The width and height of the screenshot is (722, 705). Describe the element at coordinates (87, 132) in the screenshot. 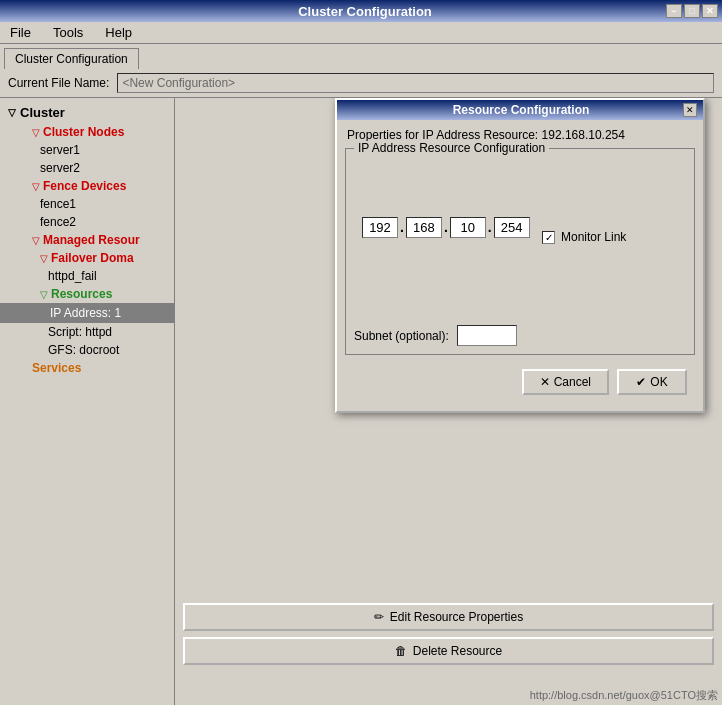

I see `tree-node-cluster-nodes: ▽ Cluster Nodes` at that location.